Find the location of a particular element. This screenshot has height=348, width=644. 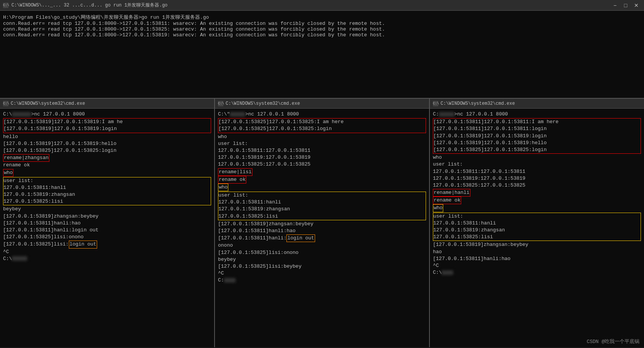

s3-yellow-block: user list: 127.0.0.1:53811:hanli 127.0.0… is located at coordinates (537, 227).